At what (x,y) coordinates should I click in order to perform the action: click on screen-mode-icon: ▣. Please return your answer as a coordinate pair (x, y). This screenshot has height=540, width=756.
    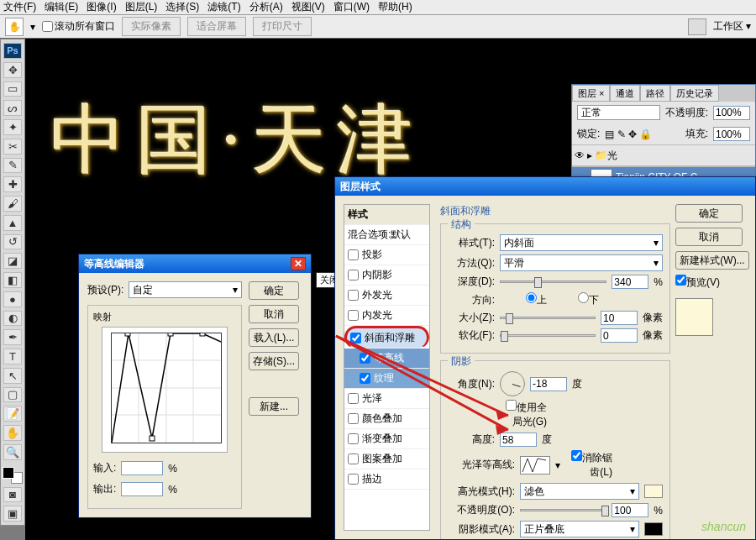
    Looking at the image, I should click on (13, 514).